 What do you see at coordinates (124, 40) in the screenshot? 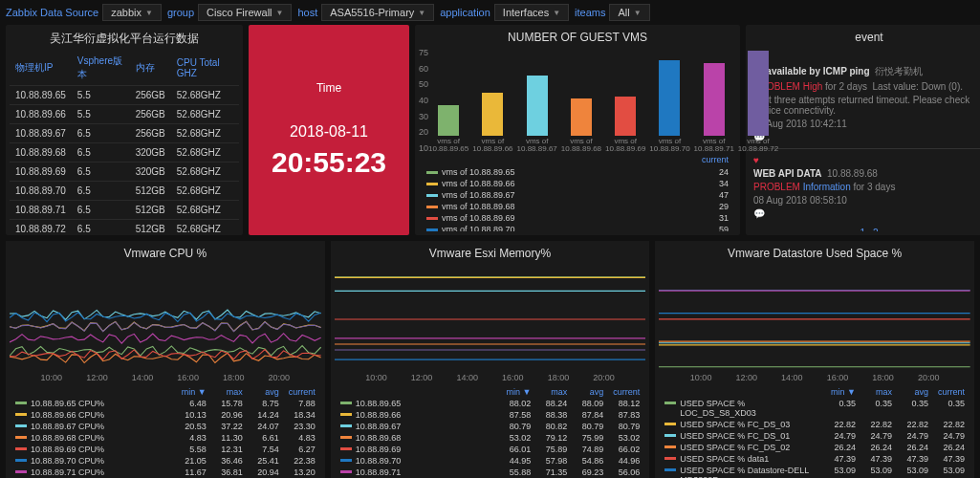
I see `panel-title: 吴江华衍虚拟化平台运行数据` at bounding box center [124, 40].